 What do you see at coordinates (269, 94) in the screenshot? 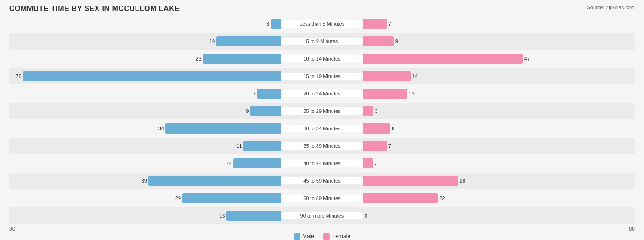
I see `male-bar-4: 7` at bounding box center [269, 94].